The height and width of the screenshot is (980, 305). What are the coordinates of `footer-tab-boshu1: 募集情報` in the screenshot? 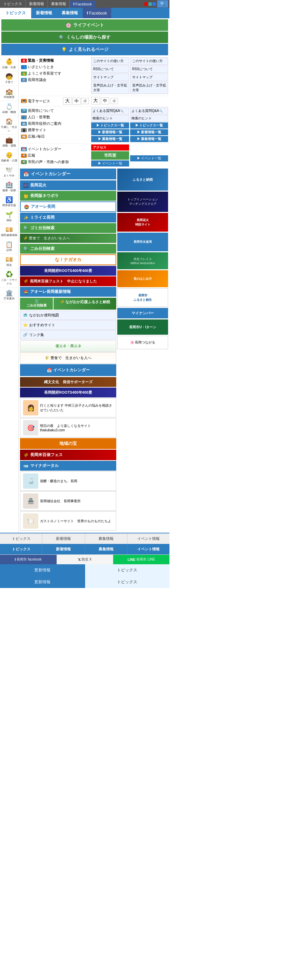 It's located at (106, 539).